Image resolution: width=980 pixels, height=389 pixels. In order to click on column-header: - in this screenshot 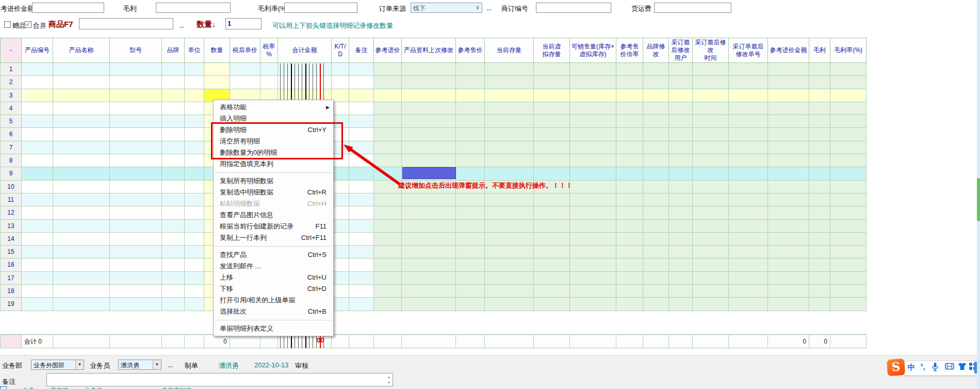, I will do `click(11, 51)`.